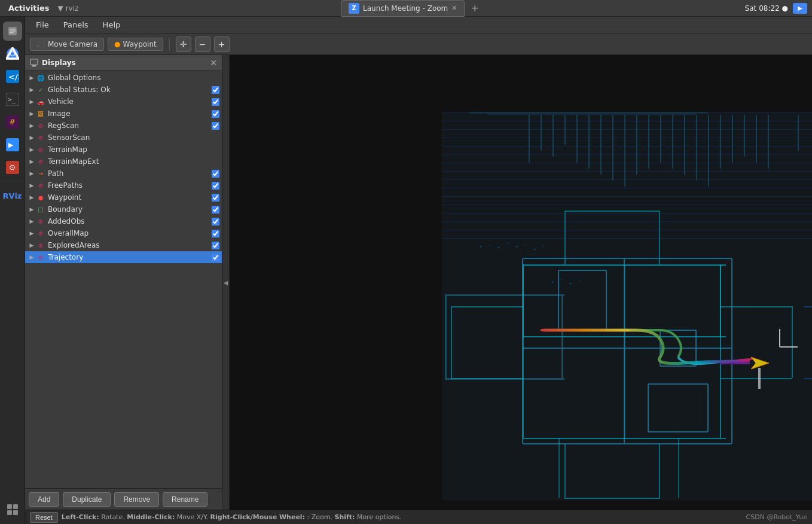 This screenshot has width=812, height=524. What do you see at coordinates (215, 90) in the screenshot?
I see `item-checkbox-global-status` at bounding box center [215, 90].